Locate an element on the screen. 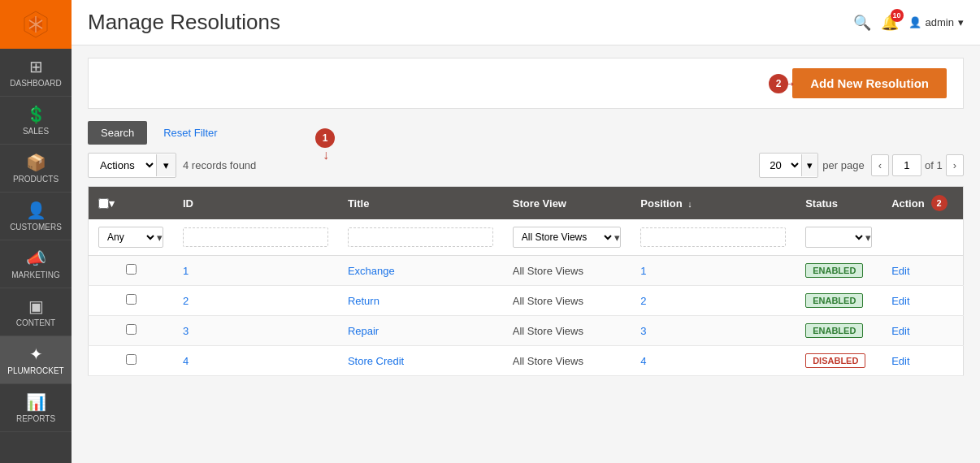  step2-arrow: → is located at coordinates (789, 83).